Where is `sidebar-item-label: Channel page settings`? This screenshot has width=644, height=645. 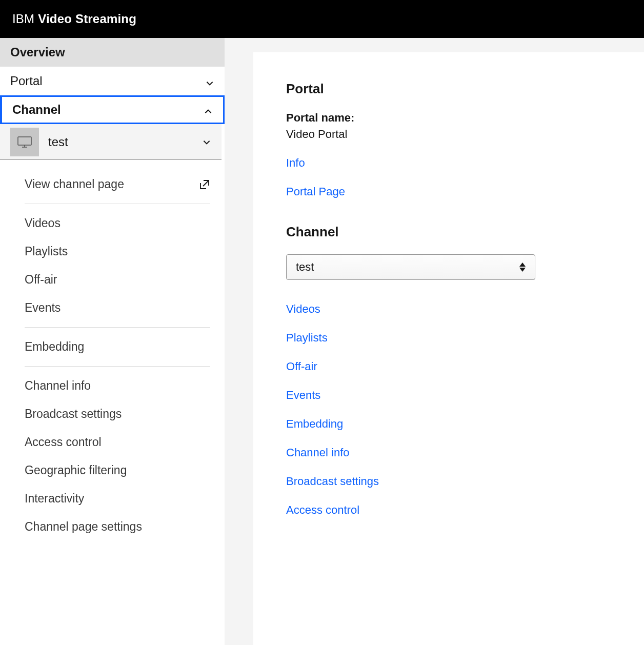
sidebar-item-label: Channel page settings is located at coordinates (83, 527).